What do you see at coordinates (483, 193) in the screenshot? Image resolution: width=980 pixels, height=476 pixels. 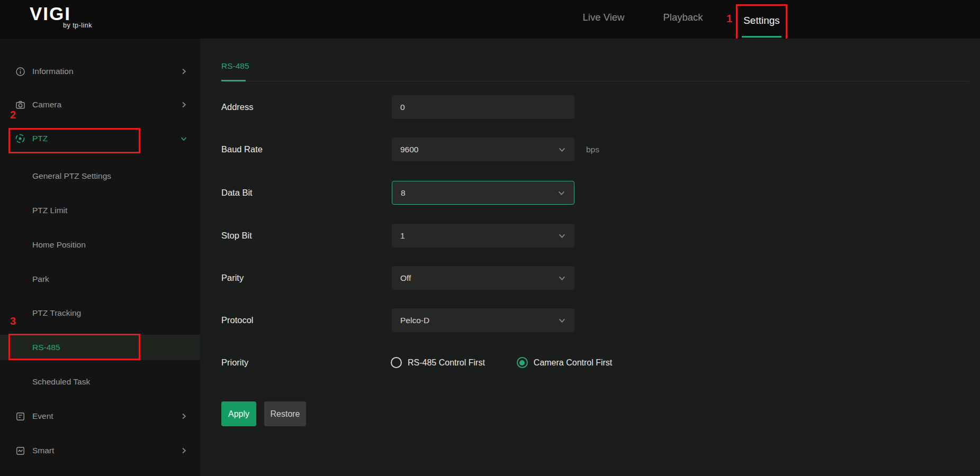 I see `data-bit-select: 8` at bounding box center [483, 193].